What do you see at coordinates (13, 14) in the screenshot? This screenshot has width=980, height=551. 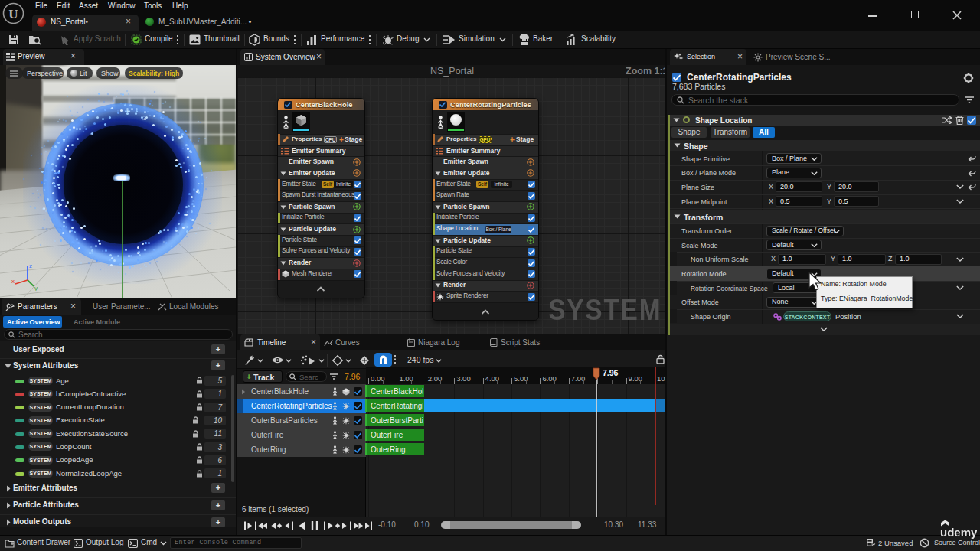 I see `svg-text: U` at bounding box center [13, 14].